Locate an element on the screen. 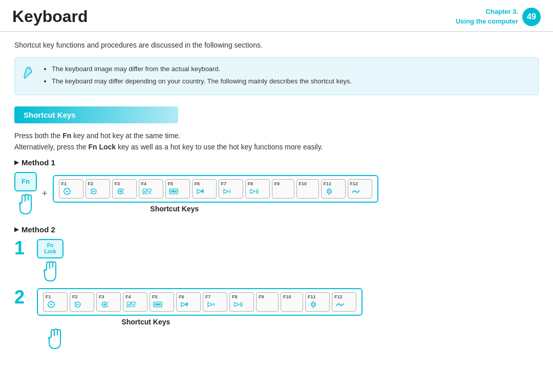  page-badge: 49 is located at coordinates (531, 17).